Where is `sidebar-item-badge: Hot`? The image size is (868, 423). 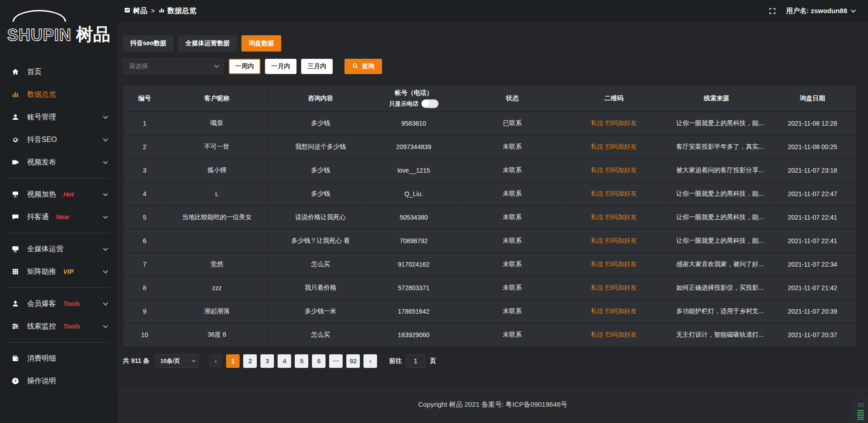 sidebar-item-badge: Hot is located at coordinates (69, 194).